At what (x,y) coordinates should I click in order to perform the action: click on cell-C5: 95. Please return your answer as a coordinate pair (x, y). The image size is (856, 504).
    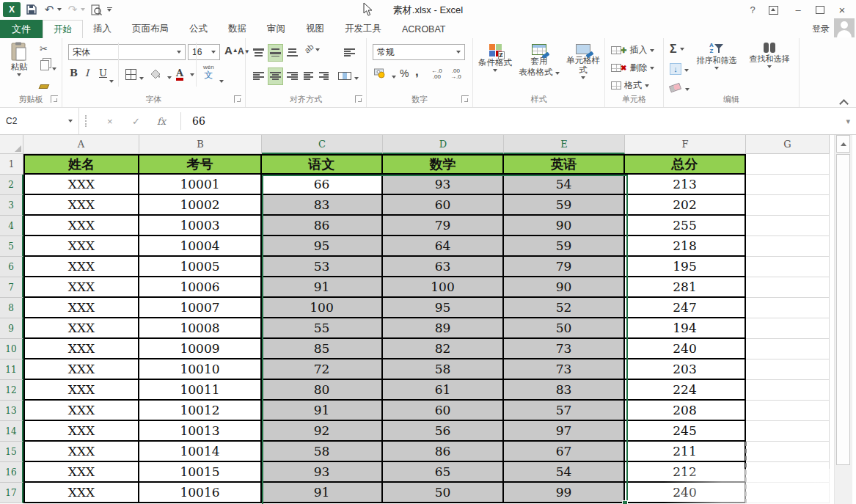
    Looking at the image, I should click on (323, 246).